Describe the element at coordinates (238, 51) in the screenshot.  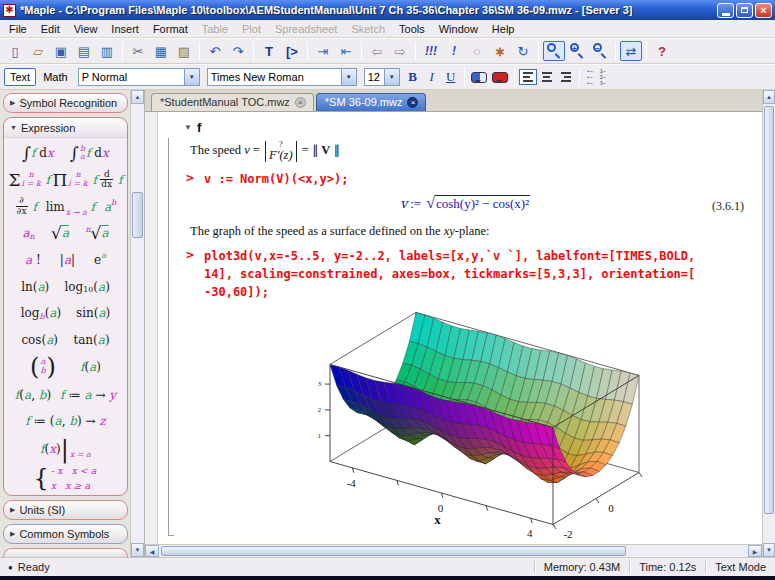
I see `redo-icon: ↷` at that location.